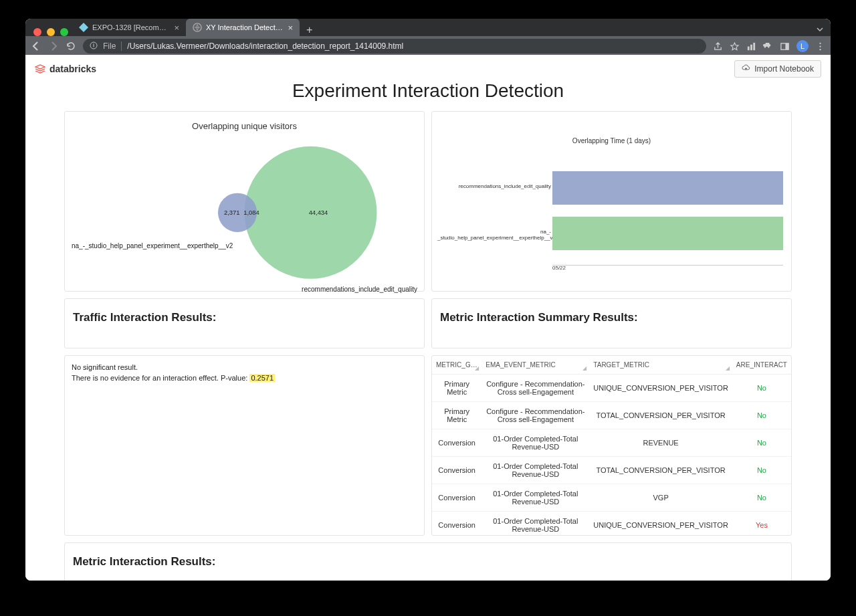  What do you see at coordinates (94, 47) in the screenshot?
I see `site-info-icon` at bounding box center [94, 47].